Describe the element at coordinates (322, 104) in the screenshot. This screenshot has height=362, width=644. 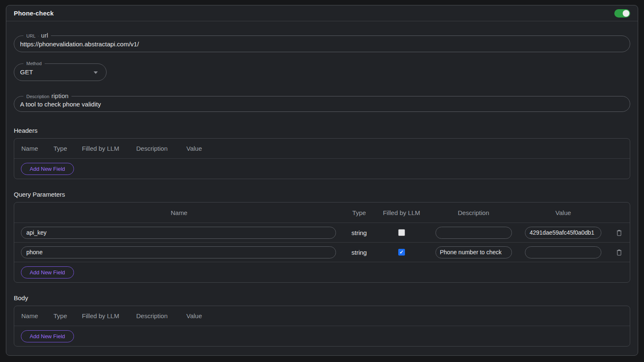
I see `description-field: Descriptionription` at that location.